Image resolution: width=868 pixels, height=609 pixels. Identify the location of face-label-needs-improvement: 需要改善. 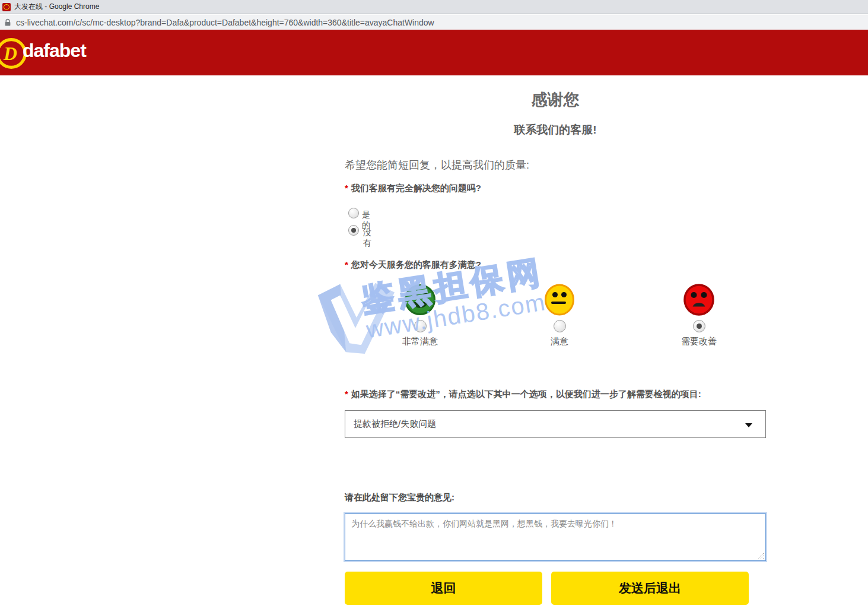
(699, 342).